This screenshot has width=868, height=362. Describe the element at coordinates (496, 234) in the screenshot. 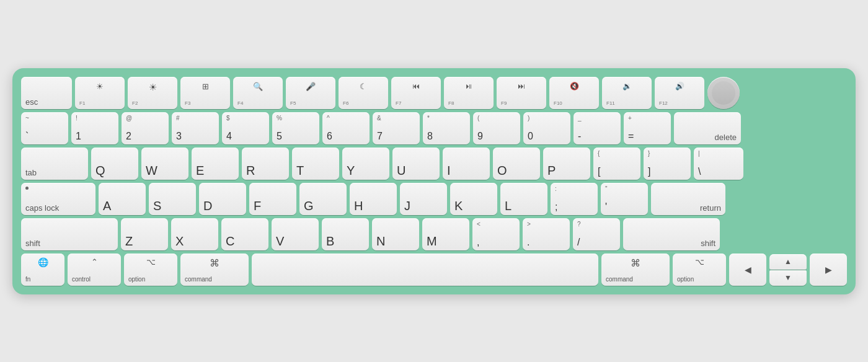

I see `key-comma: < ,` at that location.